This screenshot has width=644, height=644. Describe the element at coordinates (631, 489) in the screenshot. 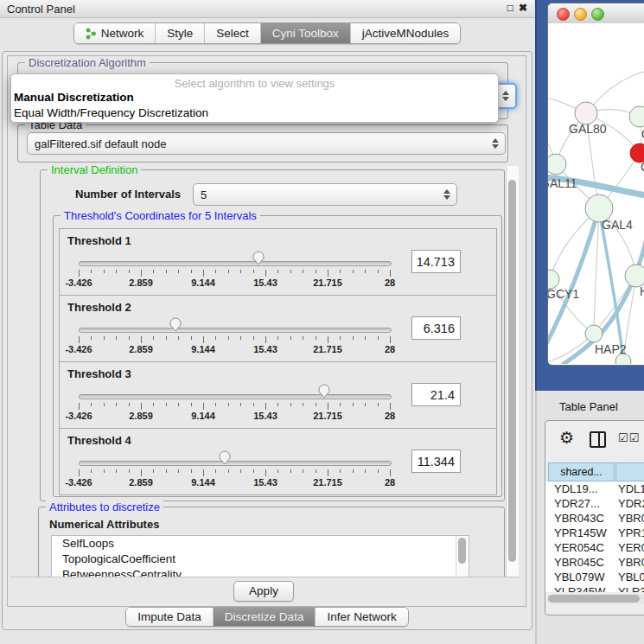

I see `cell-name: YDL1` at that location.